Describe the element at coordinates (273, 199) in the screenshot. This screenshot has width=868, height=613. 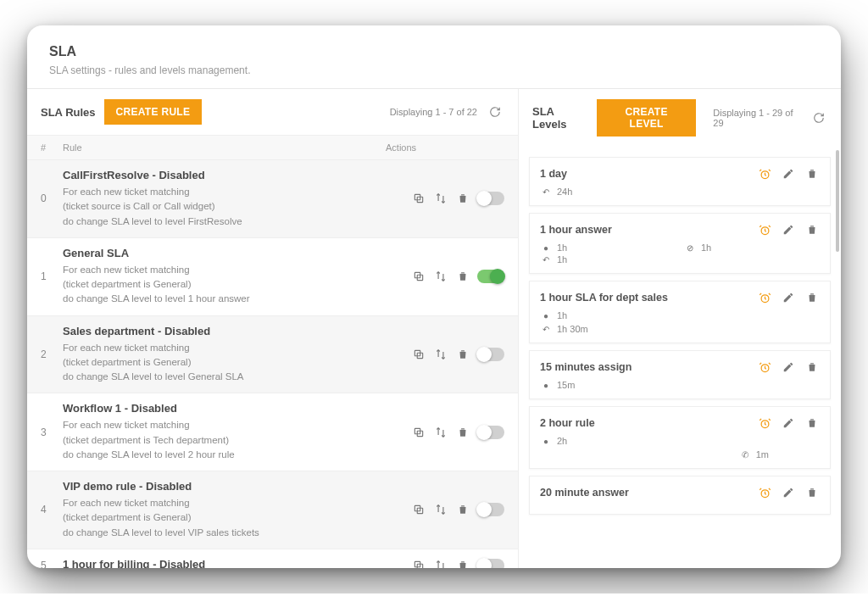
I see `rule-row: 0 CallFirstResolve - Disabled For each n…` at that location.